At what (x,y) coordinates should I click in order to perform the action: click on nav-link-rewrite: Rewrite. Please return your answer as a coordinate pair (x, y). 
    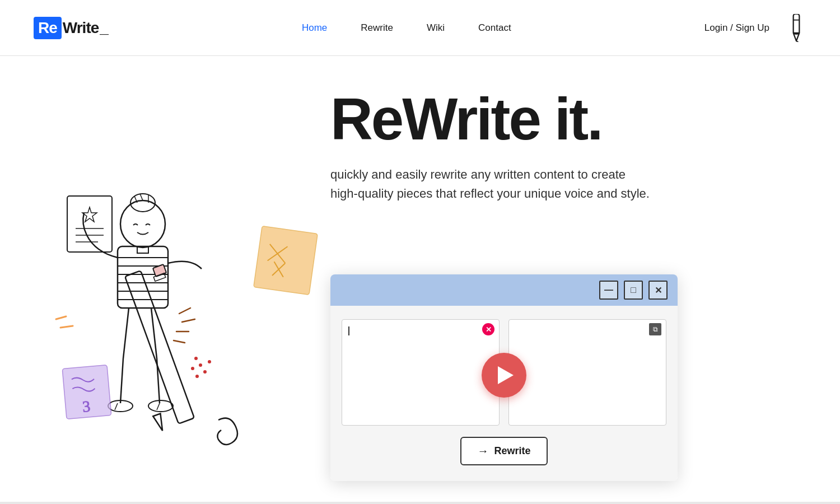
    Looking at the image, I should click on (377, 28).